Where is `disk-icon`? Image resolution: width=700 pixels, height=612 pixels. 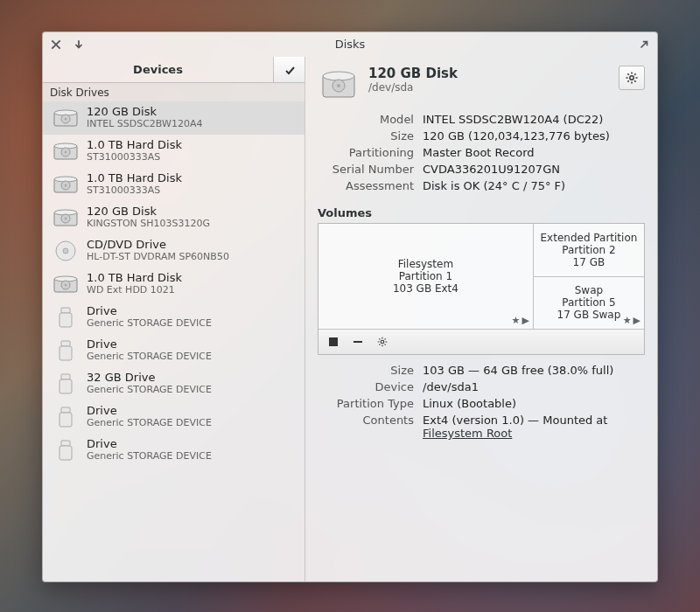
disk-icon is located at coordinates (339, 85).